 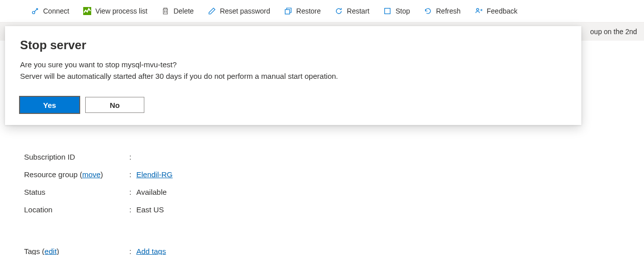 What do you see at coordinates (115, 11) in the screenshot?
I see `view-process-list-button: View process list` at bounding box center [115, 11].